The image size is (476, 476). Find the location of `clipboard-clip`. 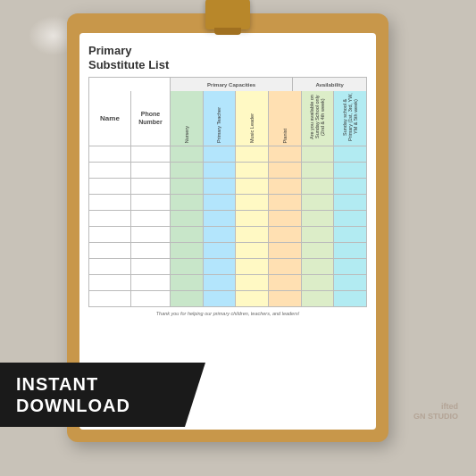

clipboard-clip is located at coordinates (228, 14).